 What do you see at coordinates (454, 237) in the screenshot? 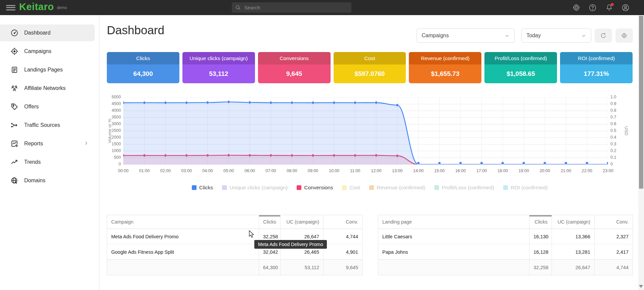
I see `row-name-cell: Little Caesars` at bounding box center [454, 237].